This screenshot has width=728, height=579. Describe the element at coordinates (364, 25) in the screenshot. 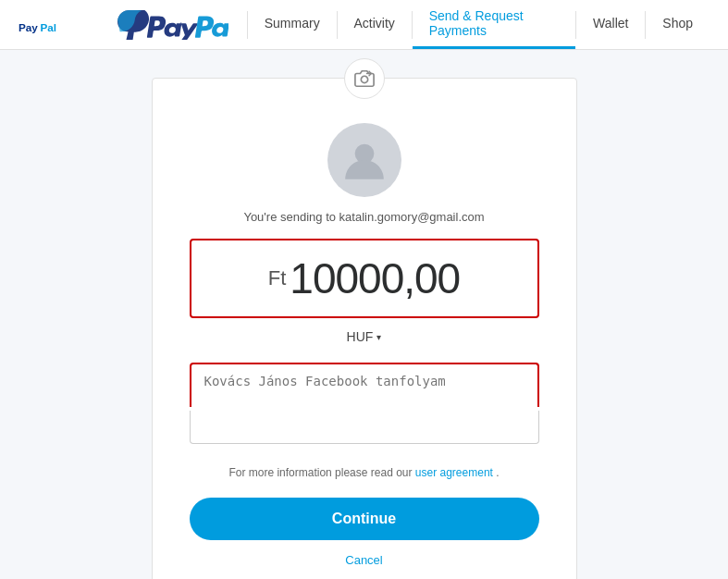

I see `navigation: Pay Pal Summary Activity Send & Request …` at that location.